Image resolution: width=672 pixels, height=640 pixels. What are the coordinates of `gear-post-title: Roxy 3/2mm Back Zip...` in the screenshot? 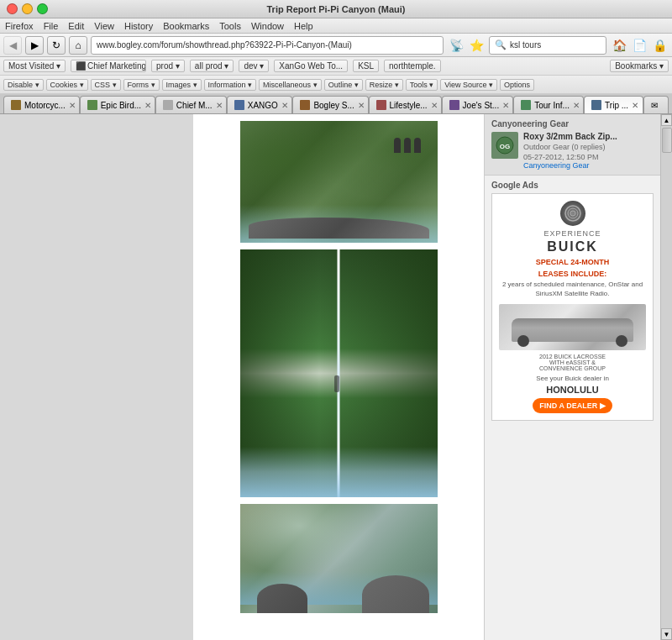 It's located at (588, 136).